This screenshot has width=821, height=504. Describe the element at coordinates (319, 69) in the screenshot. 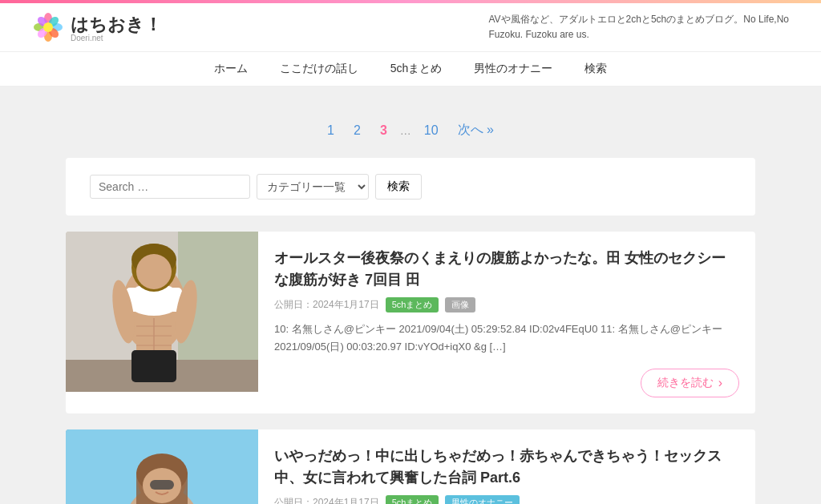

I see `nav-item-kokodake: ここだけの話し` at that location.